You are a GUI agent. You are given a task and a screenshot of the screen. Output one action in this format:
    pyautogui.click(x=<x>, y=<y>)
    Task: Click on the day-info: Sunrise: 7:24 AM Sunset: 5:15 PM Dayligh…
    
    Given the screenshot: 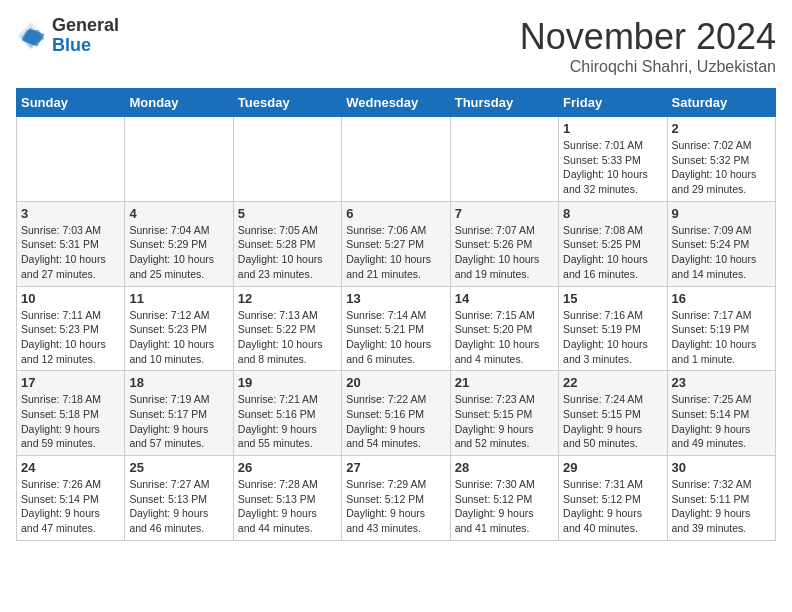 What is the action you would take?
    pyautogui.click(x=612, y=422)
    